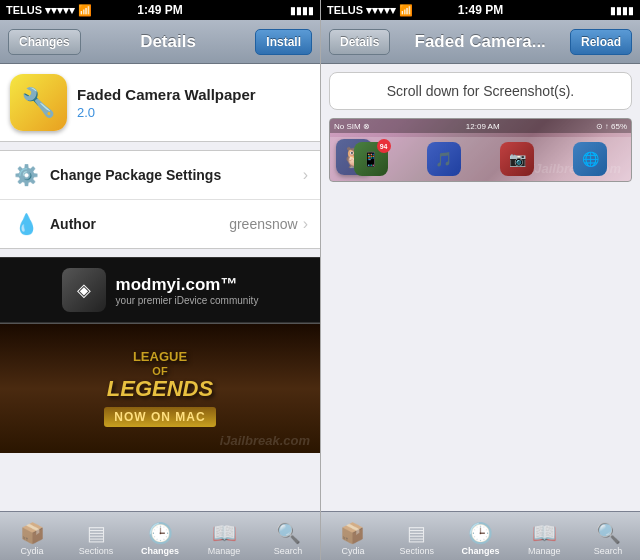 The image size is (640, 560). I want to click on app-name: Faded Camera Wallpaper, so click(166, 94).